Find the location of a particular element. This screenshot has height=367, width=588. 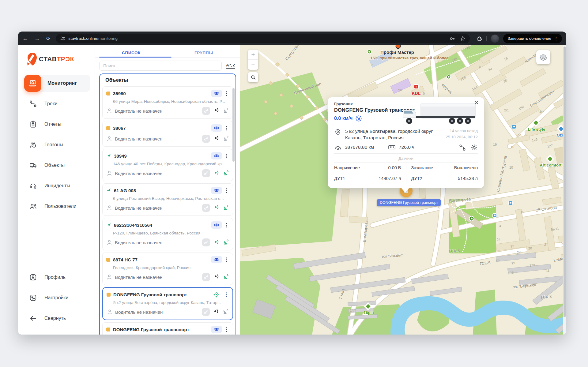

sidebar-collapse-button: Свернуть is located at coordinates (57, 318).